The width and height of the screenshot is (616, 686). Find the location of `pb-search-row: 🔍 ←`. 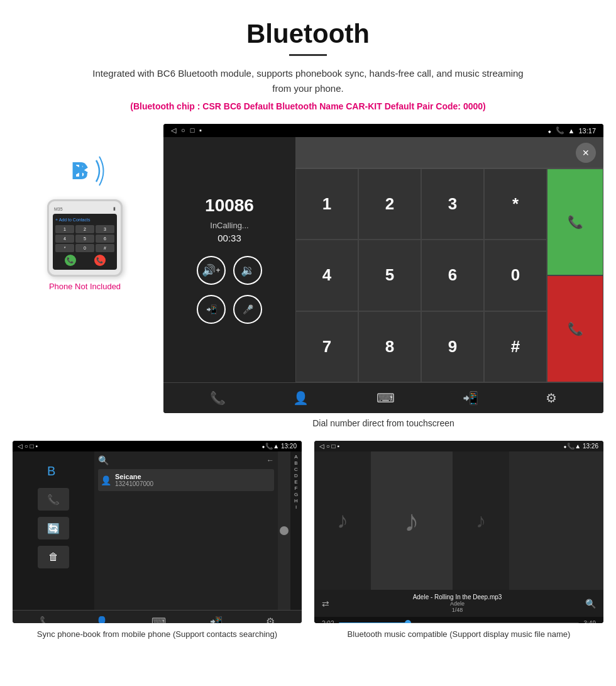

pb-search-row: 🔍 ← is located at coordinates (186, 460).